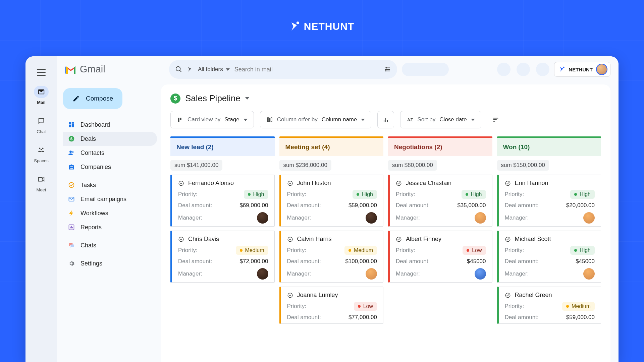 The width and height of the screenshot is (644, 362). What do you see at coordinates (41, 72) in the screenshot?
I see `hamburger-icon` at bounding box center [41, 72].